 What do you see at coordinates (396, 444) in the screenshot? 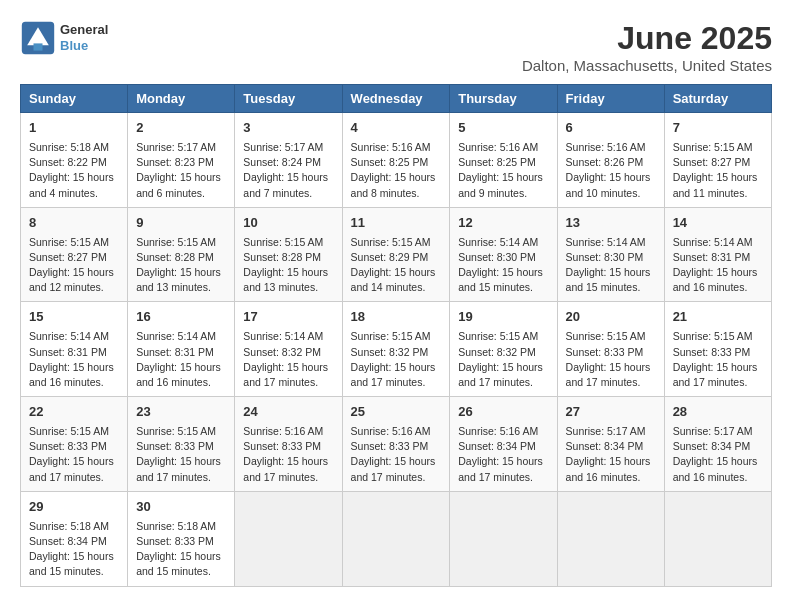
I see `day-cell: 25Sunrise: 5:16 AMSunset: 8:33 PMDayligh…` at bounding box center [396, 444].